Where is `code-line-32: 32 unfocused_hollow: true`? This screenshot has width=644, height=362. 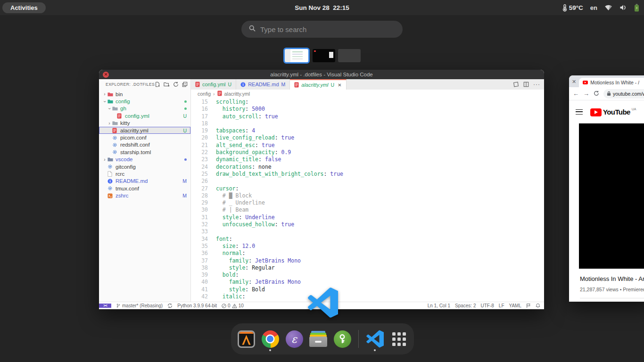 code-line-32: 32 unfocused_hollow: true is located at coordinates (368, 224).